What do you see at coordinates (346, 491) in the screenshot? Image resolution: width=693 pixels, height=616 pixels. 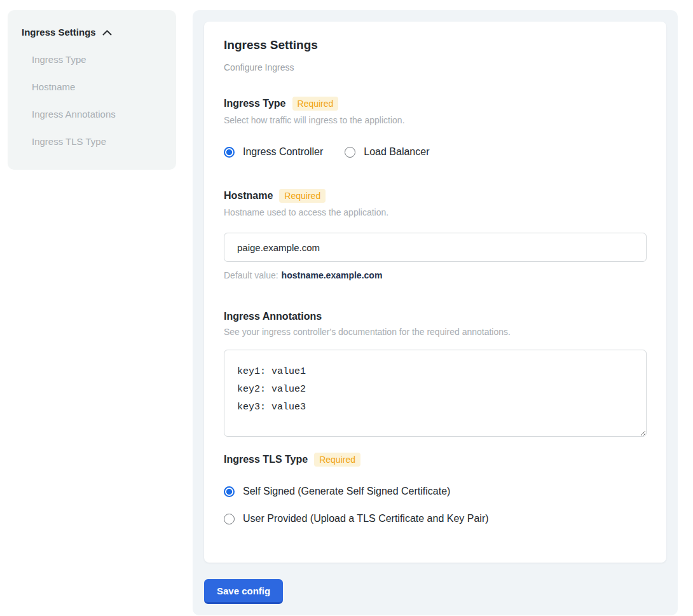 I see `radio-label: Self Signed (Generate Self Signed Certif…` at bounding box center [346, 491].